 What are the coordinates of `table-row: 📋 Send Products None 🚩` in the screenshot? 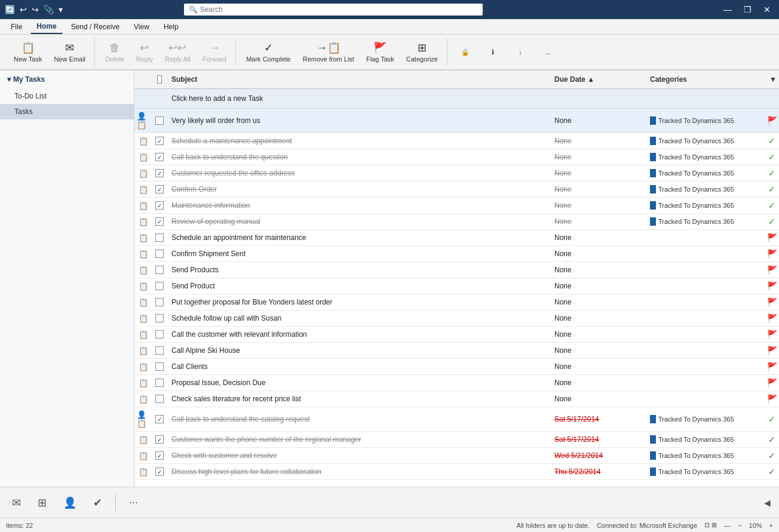 It's located at (456, 270).